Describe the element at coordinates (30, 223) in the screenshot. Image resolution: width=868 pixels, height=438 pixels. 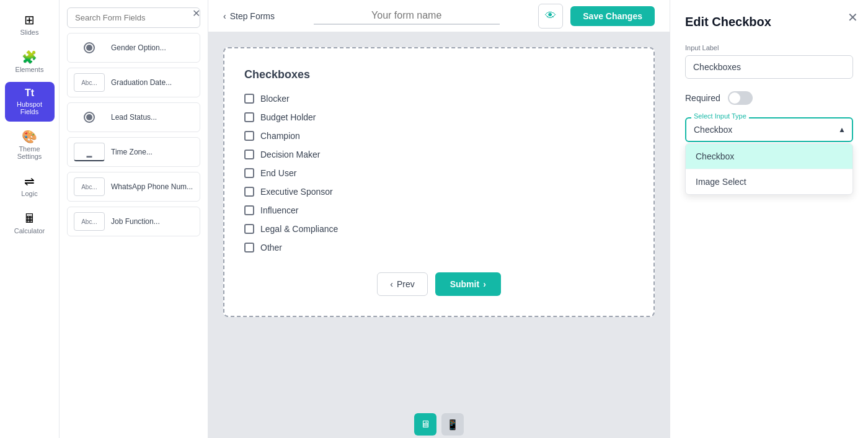
I see `sidebar-item-calculator: 🖩 Calculator` at that location.